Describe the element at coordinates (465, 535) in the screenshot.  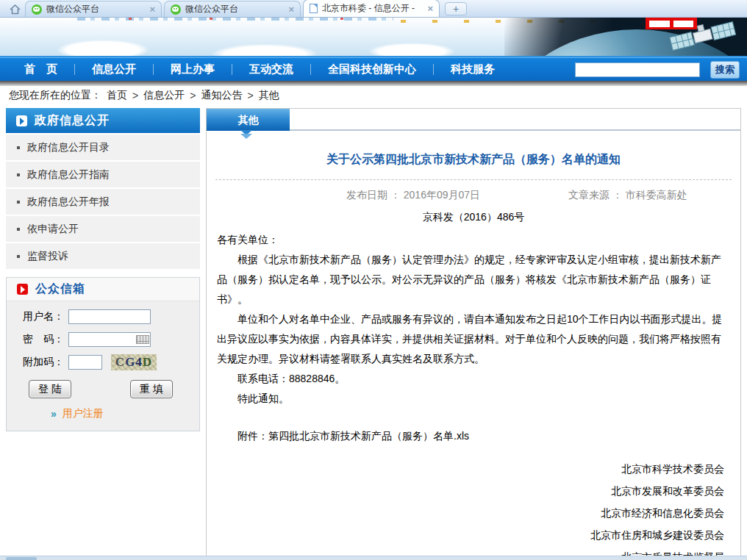
I see `signature-line: 北京市住房和城乡建设委员会` at that location.